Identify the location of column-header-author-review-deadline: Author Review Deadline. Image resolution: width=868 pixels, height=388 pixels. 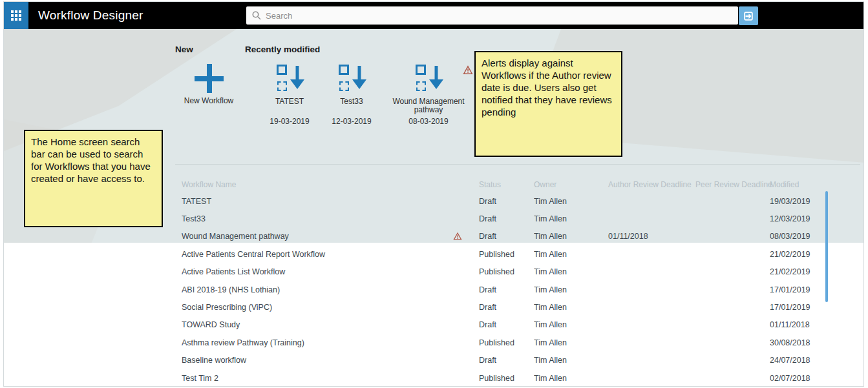
(651, 185).